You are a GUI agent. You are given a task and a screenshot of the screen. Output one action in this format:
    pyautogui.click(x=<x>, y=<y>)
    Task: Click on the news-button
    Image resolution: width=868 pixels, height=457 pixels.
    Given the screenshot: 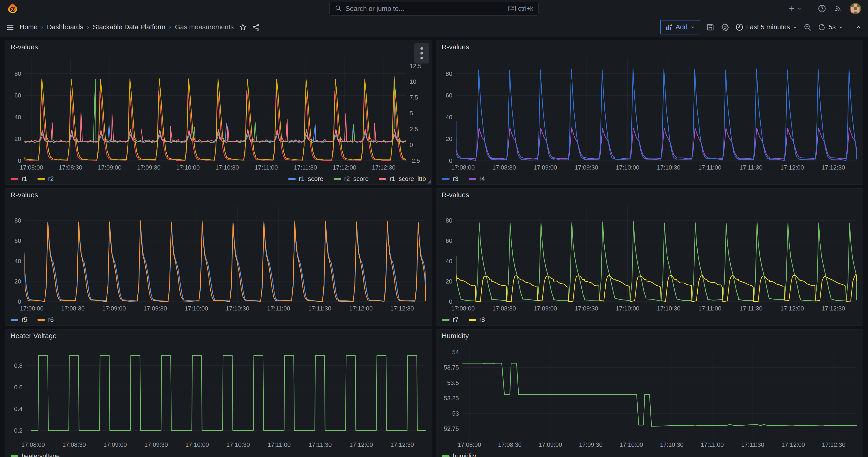 What is the action you would take?
    pyautogui.click(x=838, y=9)
    